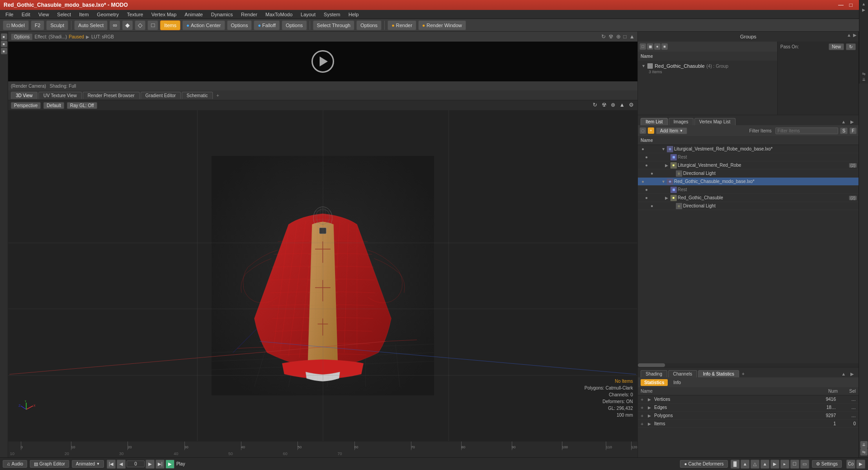 The width and height of the screenshot is (868, 470). I want to click on filter-input, so click(807, 131).